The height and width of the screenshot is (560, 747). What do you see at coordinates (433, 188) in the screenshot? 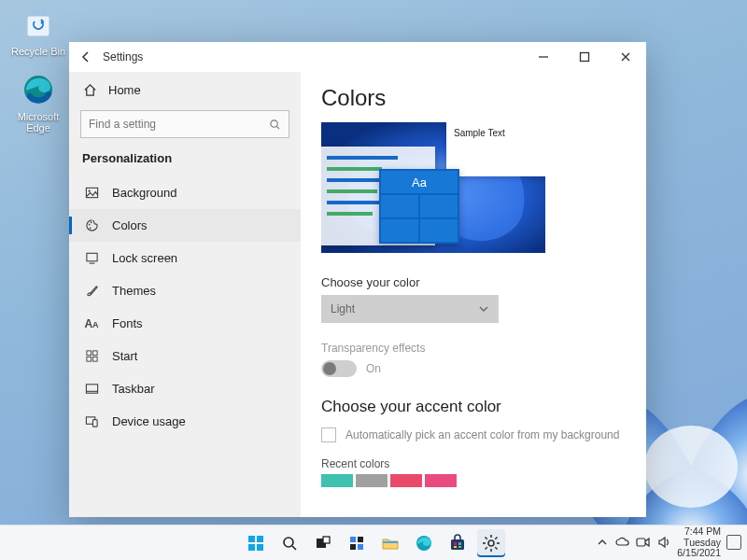
I see `color-preview: Sample Text Aa` at bounding box center [433, 188].